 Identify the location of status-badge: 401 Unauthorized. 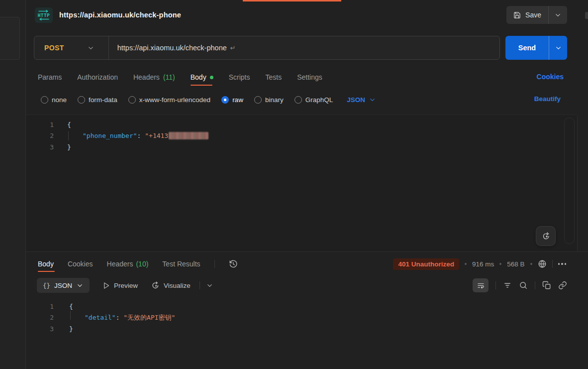
(426, 264).